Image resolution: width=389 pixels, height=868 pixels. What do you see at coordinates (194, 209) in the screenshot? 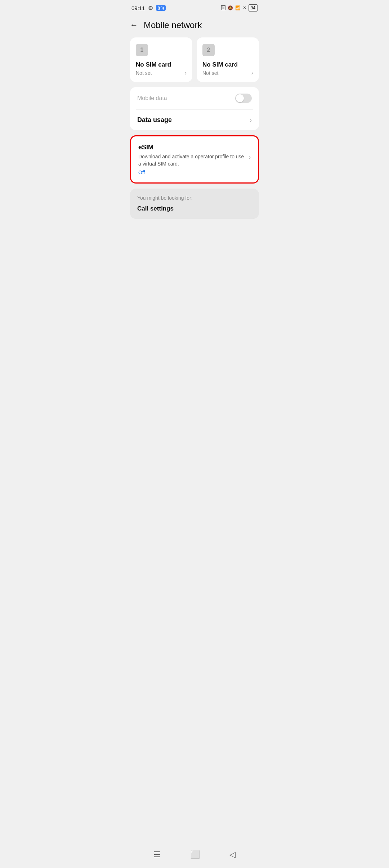
I see `call-settings-item: Call settings` at bounding box center [194, 209].